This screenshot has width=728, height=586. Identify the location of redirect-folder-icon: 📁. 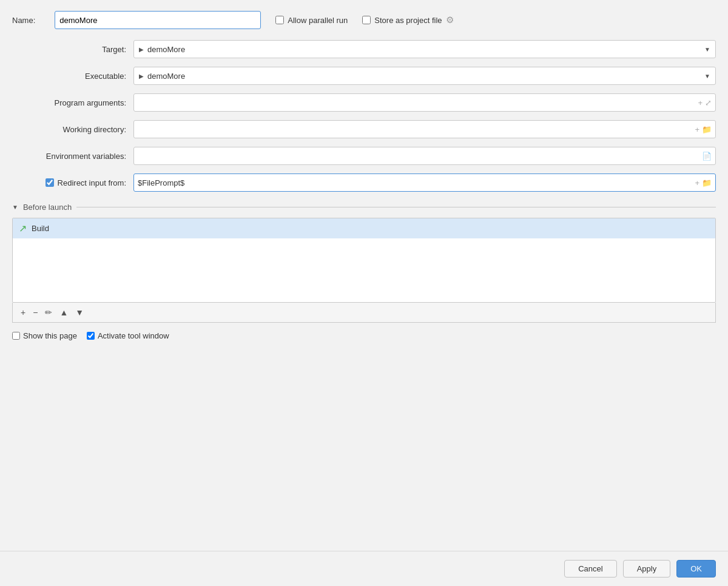
(707, 183).